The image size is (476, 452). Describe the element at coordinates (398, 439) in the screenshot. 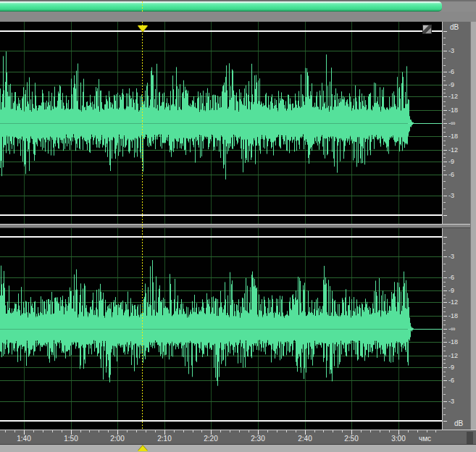

I see `time-tick-label: 3:00` at that location.